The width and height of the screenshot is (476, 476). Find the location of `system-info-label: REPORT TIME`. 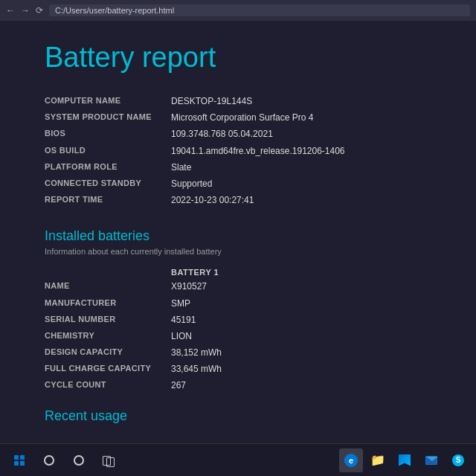

system-info-label: REPORT TIME is located at coordinates (108, 201).